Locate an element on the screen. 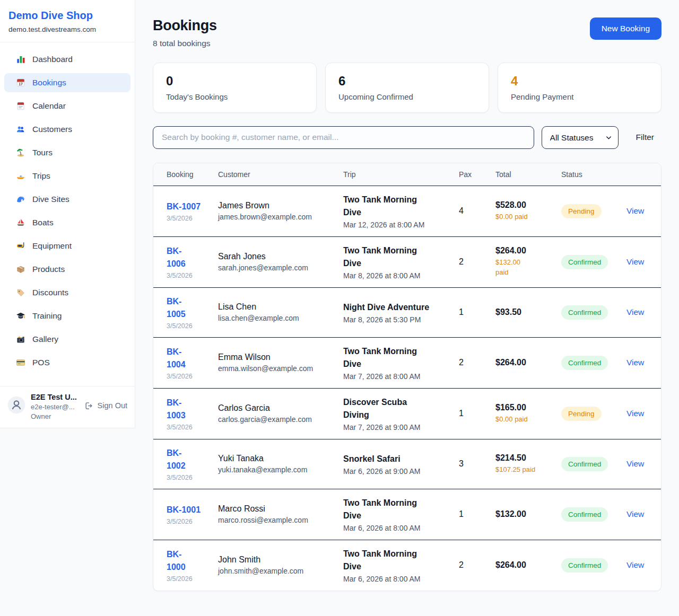  booking-id-link: BK-1002 is located at coordinates (176, 460).